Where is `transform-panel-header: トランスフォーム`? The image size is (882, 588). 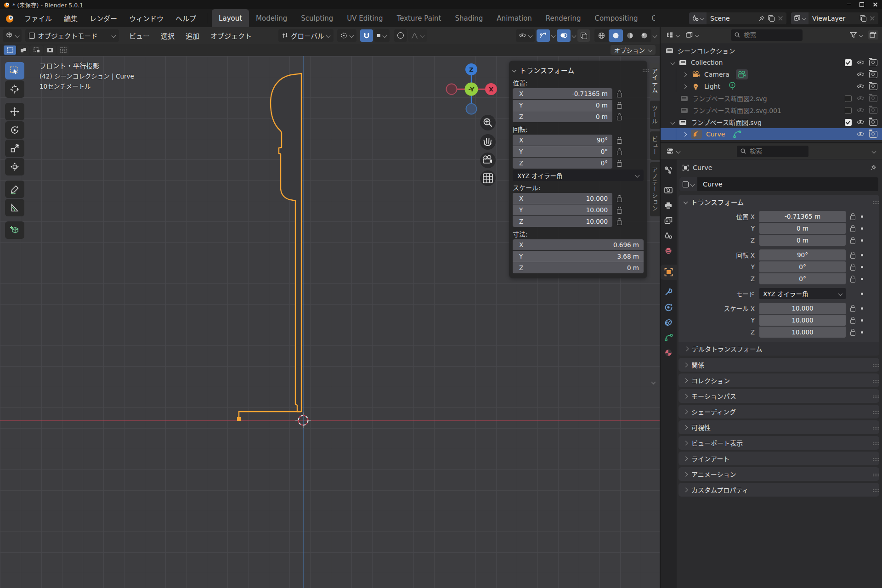
transform-panel-header: トランスフォーム is located at coordinates (779, 202).